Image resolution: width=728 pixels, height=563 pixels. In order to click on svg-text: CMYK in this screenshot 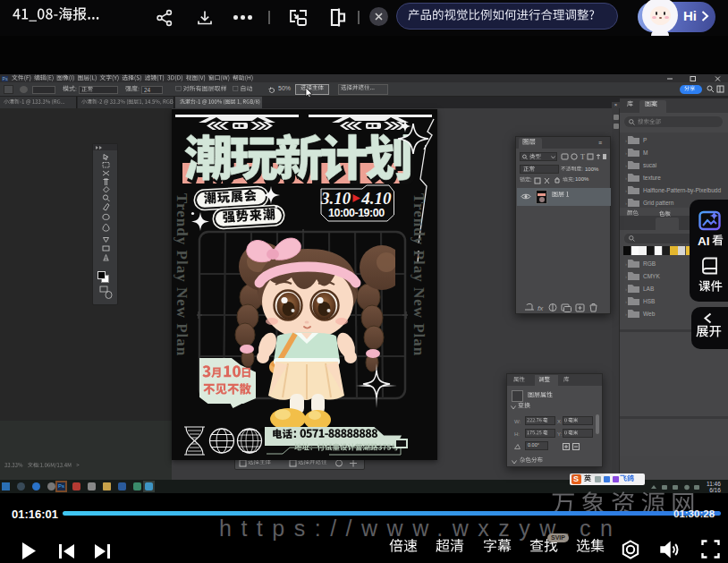, I will do `click(651, 276)`.